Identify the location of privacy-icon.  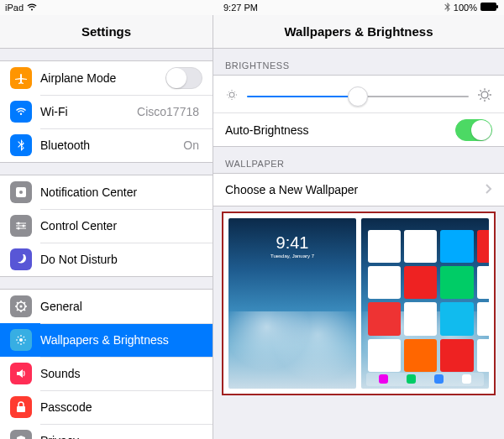
(21, 435).